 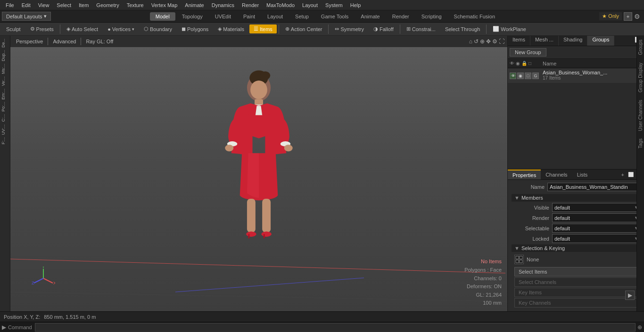 What do you see at coordinates (163, 16) in the screenshot?
I see `tab-model: Model` at bounding box center [163, 16].